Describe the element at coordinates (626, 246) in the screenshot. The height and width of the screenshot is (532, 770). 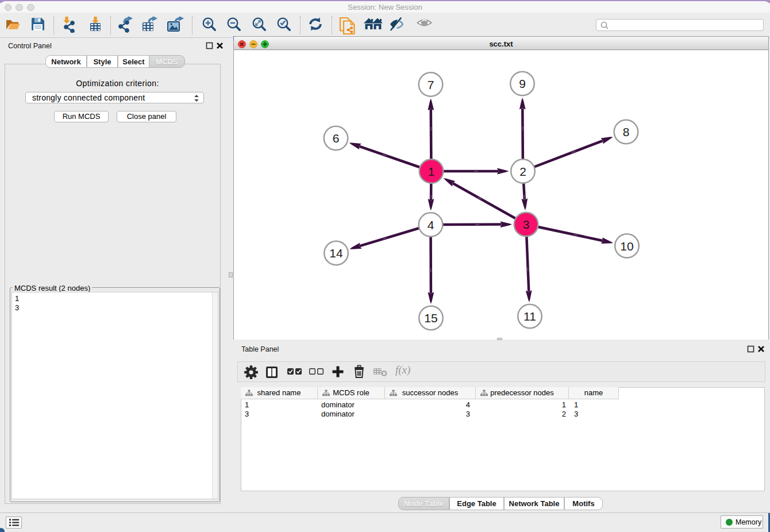
I see `svg-text: 10` at that location.